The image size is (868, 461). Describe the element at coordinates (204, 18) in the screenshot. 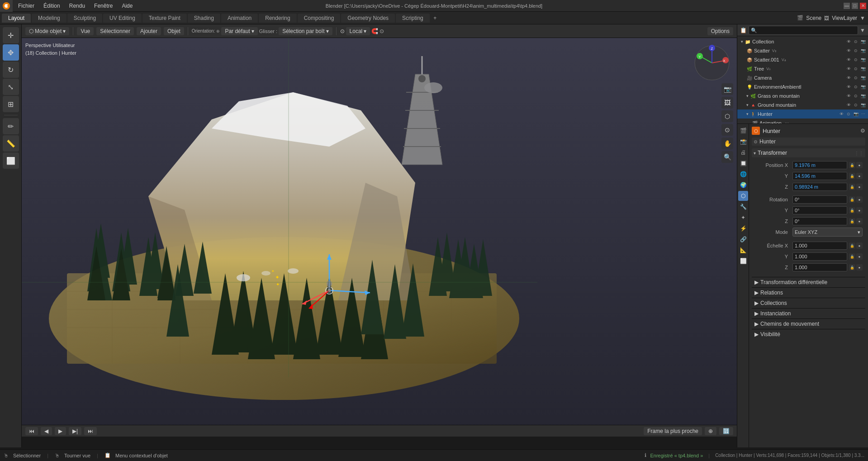

I see `tab-shading: Shading` at that location.